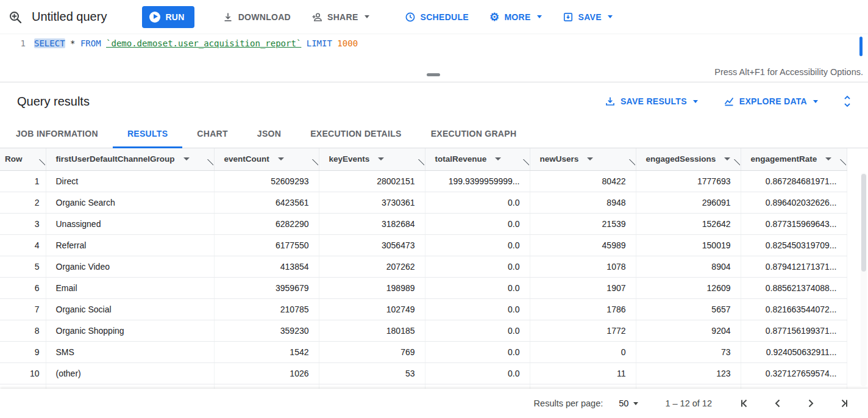 Image resolution: width=868 pixels, height=418 pixels. Describe the element at coordinates (423, 351) in the screenshot. I see `table-row: 9SMS15427690.00730.924050632911...` at that location.